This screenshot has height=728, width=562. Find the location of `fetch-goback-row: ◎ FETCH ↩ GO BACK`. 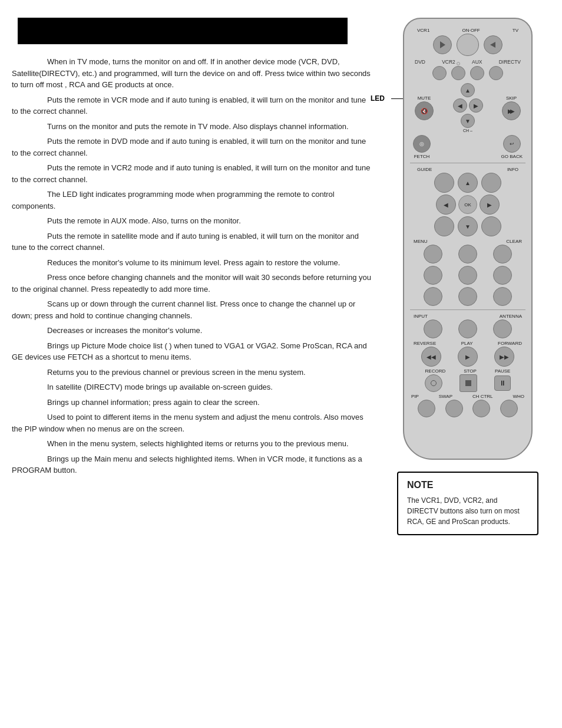

fetch-goback-row: ◎ FETCH ↩ GO BACK is located at coordinates (468, 147).